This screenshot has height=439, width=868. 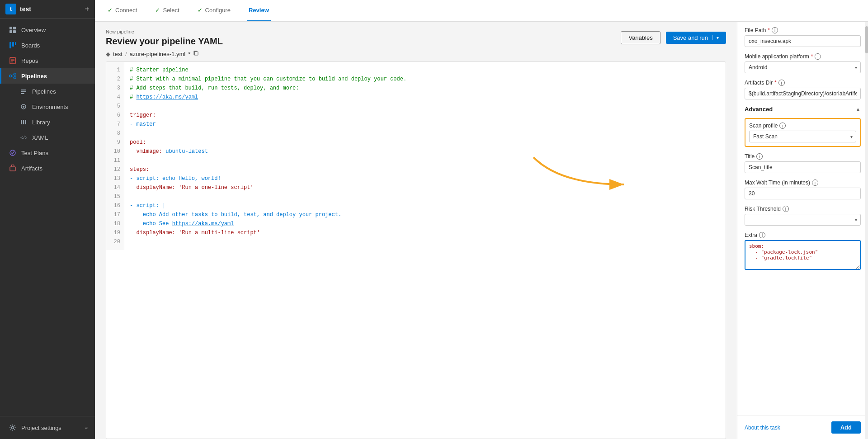 I want to click on scan-profile-info-icon: i, so click(x=783, y=126).